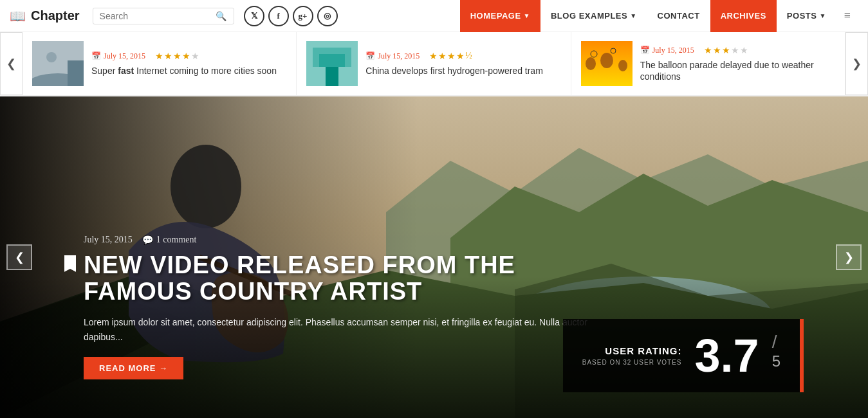 This screenshot has height=418, width=868. What do you see at coordinates (495, 15) in the screenshot?
I see `nav-homepage-label: HOMEPAGE` at bounding box center [495, 15].